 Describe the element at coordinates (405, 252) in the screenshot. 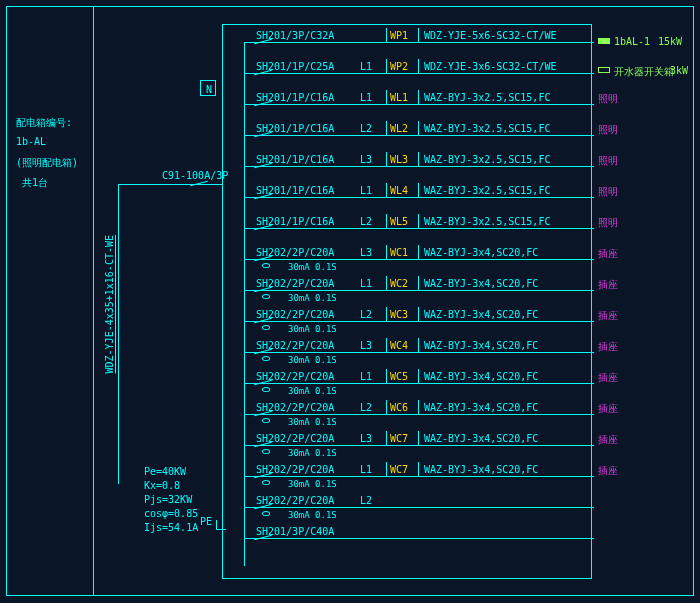

I see `circuit-id: WC1` at that location.